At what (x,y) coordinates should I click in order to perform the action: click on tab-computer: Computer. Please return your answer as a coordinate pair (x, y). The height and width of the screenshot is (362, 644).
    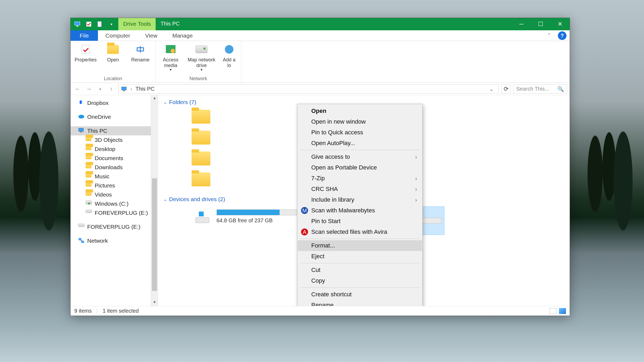
    Looking at the image, I should click on (118, 35).